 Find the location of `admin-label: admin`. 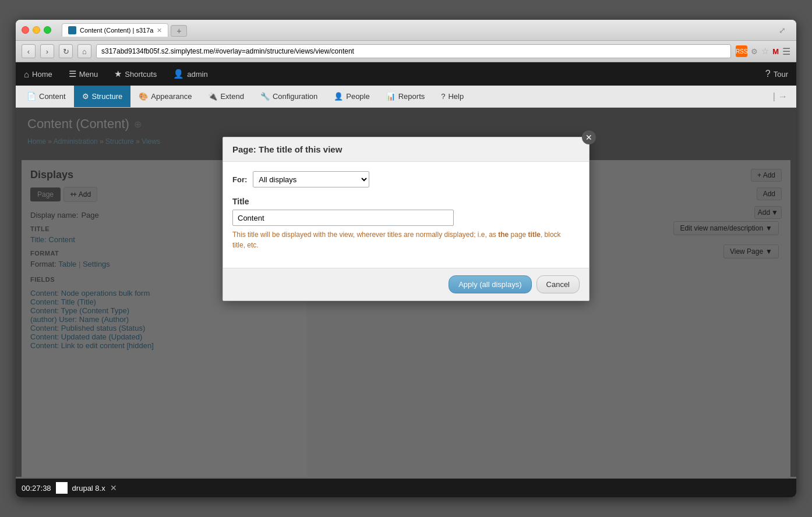

admin-label: admin is located at coordinates (197, 75).